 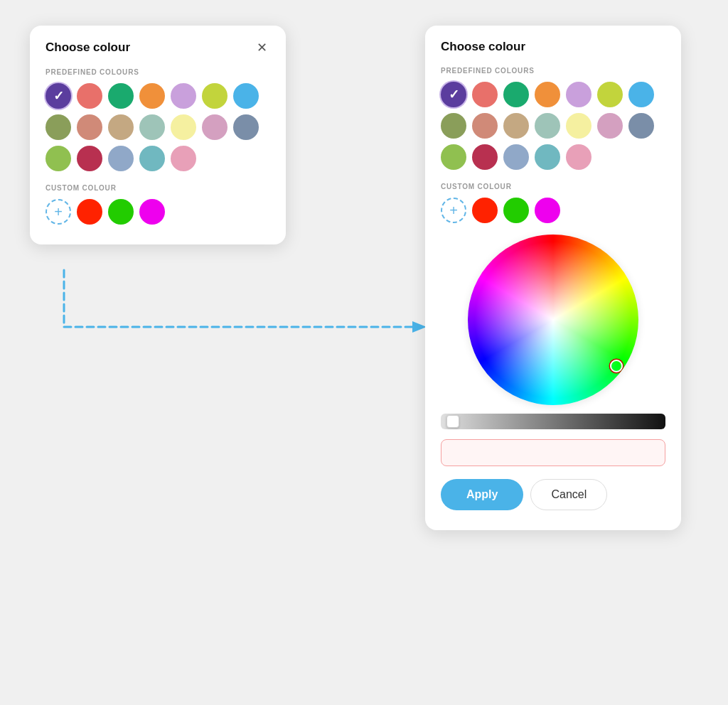 What do you see at coordinates (482, 495) in the screenshot?
I see `apply-button: Apply` at bounding box center [482, 495].